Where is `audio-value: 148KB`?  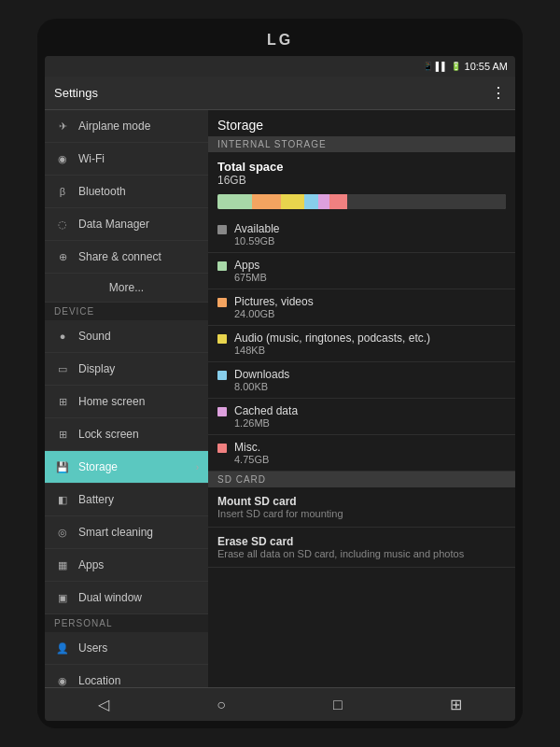 audio-value: 148KB is located at coordinates (332, 350).